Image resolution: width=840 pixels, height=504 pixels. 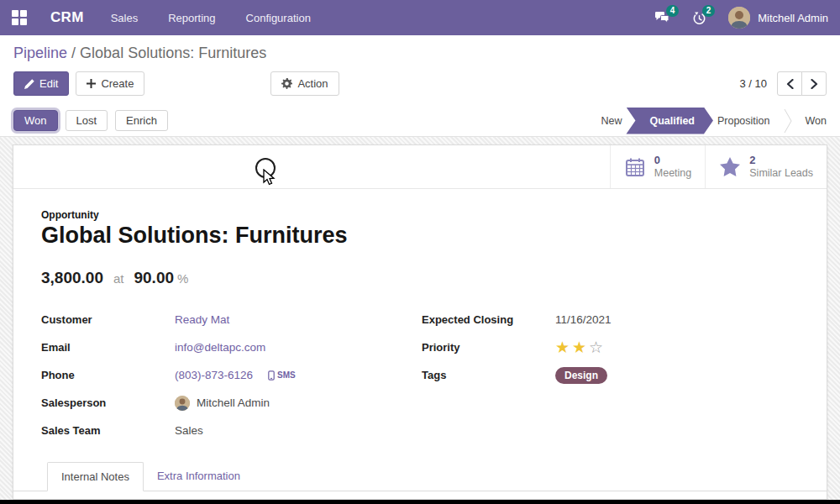 I want to click on mobile-phone-icon, so click(x=271, y=375).